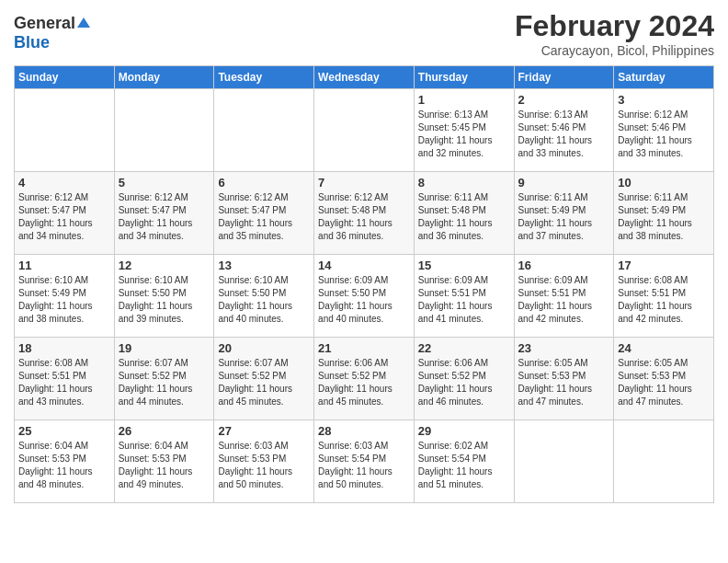  I want to click on cell-info-line: Sunrise: 6:05 AM, so click(653, 362).